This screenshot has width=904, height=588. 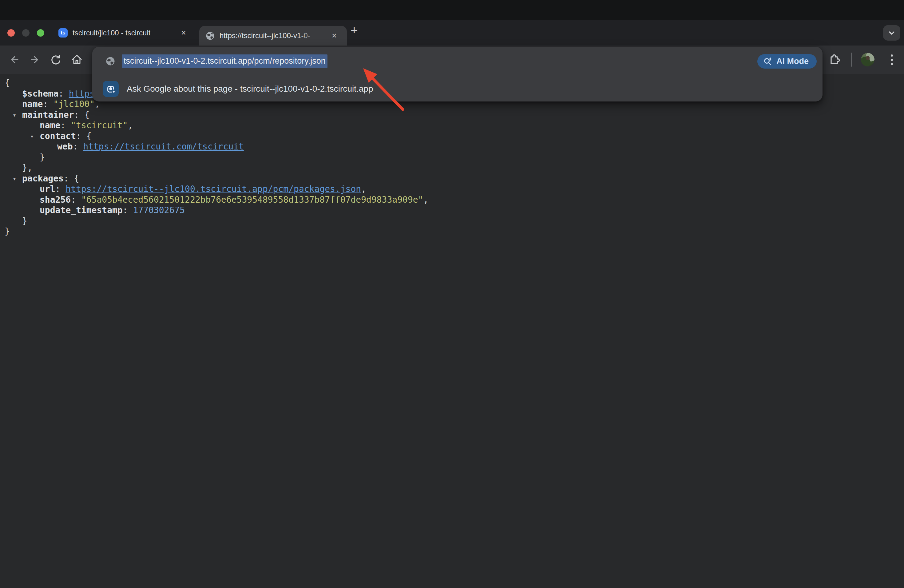 I want to click on json-key: $schema, so click(x=40, y=93).